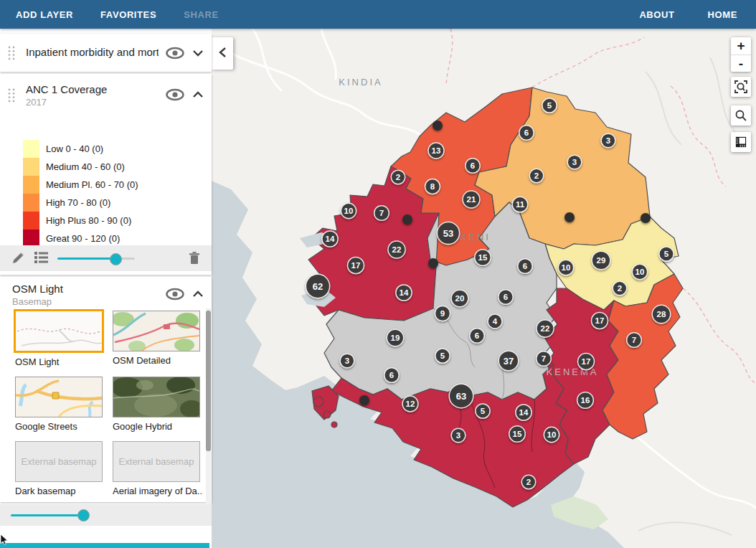  I want to click on value-badge: 16, so click(585, 400).